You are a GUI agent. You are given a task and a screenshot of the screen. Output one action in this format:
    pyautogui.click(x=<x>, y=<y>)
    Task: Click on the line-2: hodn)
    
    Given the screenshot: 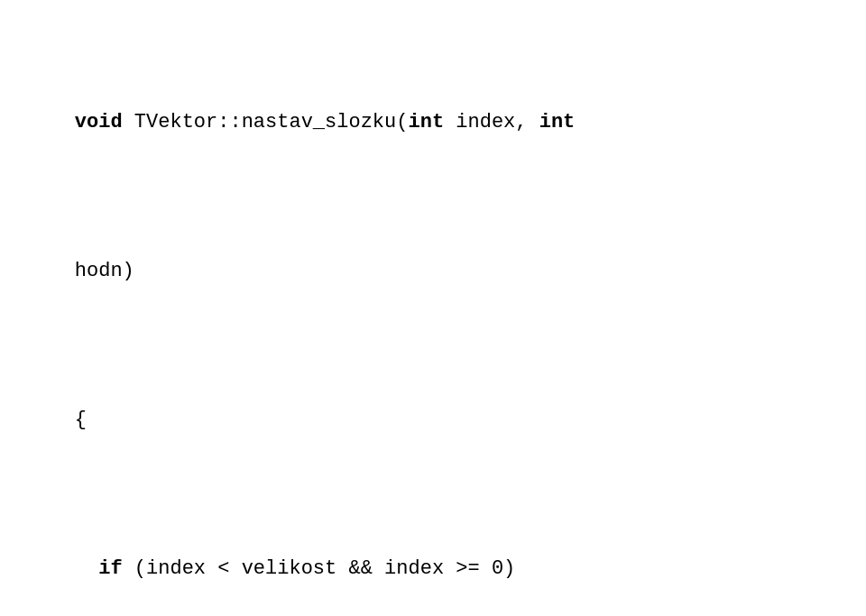 What is the action you would take?
    pyautogui.click(x=433, y=271)
    